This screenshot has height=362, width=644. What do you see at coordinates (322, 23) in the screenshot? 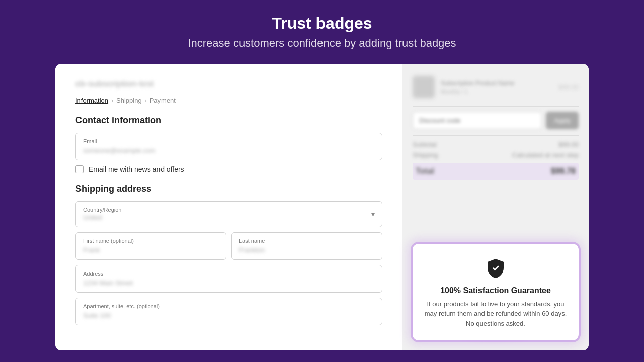
I see `hero-title: Trust badges` at bounding box center [322, 23].